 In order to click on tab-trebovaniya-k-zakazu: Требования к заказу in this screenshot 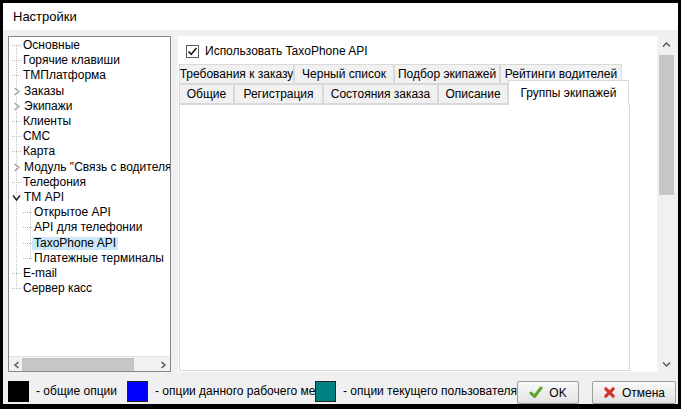, I will do `click(236, 74)`.